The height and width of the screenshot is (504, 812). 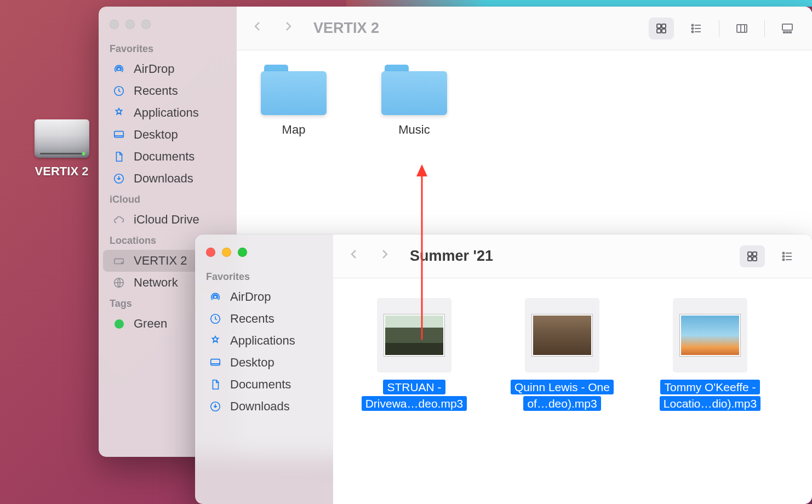 What do you see at coordinates (451, 256) in the screenshot?
I see `window-title: Summer '21` at bounding box center [451, 256].